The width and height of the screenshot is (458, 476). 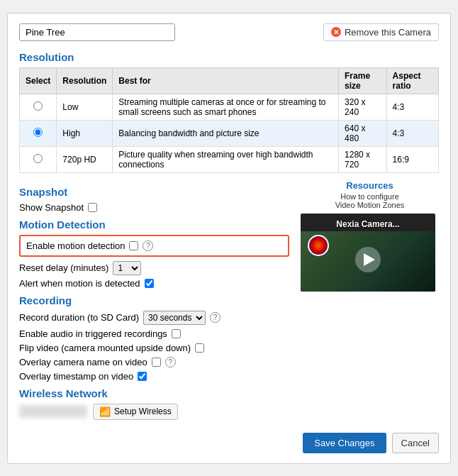 What do you see at coordinates (369, 260) in the screenshot?
I see `play-triangle-icon` at bounding box center [369, 260].